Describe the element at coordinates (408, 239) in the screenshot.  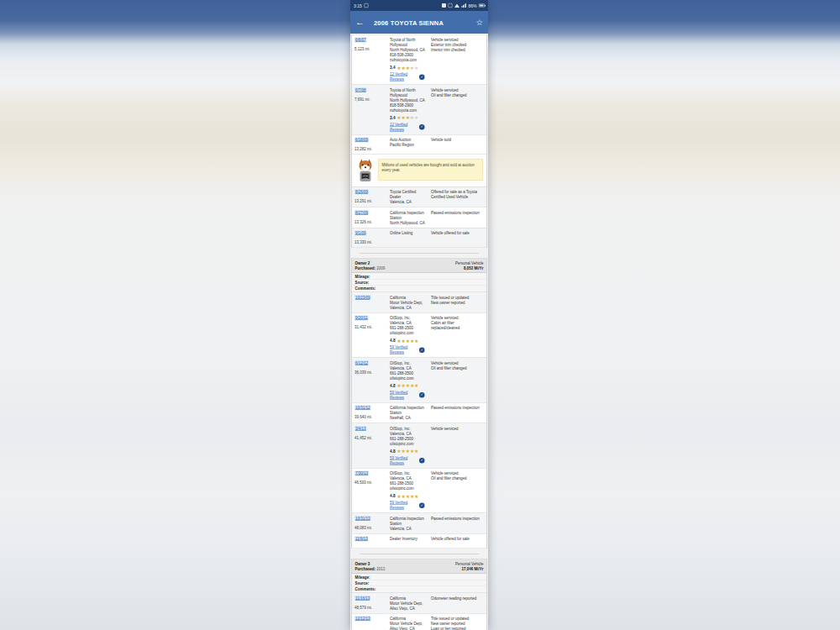
I see `source-cell: Online Listing` at that location.